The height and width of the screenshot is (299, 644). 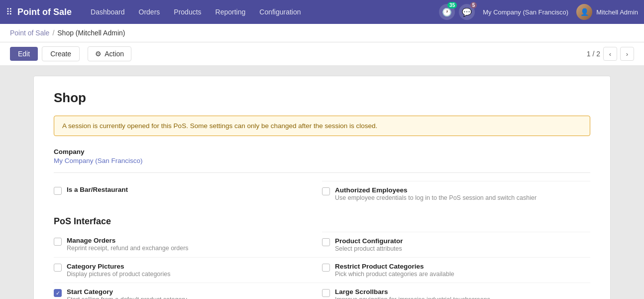 I want to click on messages-button: 💬 5, so click(x=467, y=12).